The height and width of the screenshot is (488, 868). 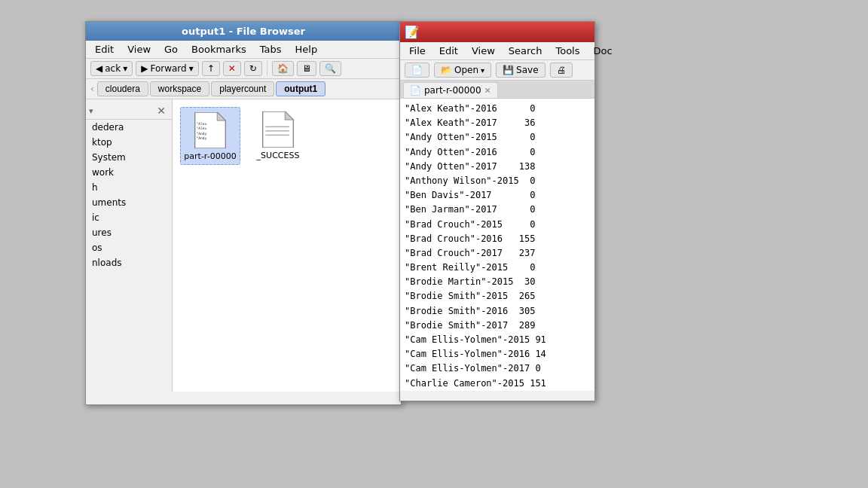 What do you see at coordinates (497, 90) in the screenshot?
I see `editor-tabs: 📄 part-r-00000 ✕` at bounding box center [497, 90].